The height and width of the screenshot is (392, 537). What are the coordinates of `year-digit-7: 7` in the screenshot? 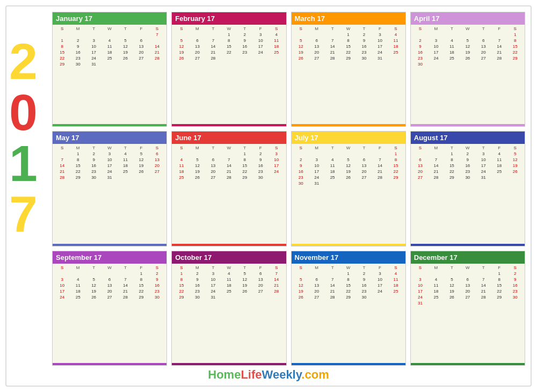 It's located at (24, 215).